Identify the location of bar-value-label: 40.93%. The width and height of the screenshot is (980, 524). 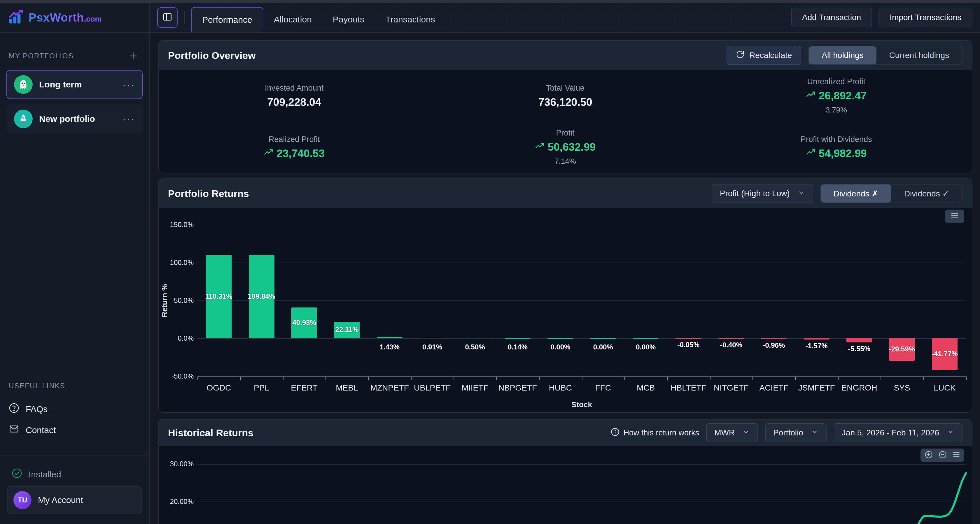
(304, 322).